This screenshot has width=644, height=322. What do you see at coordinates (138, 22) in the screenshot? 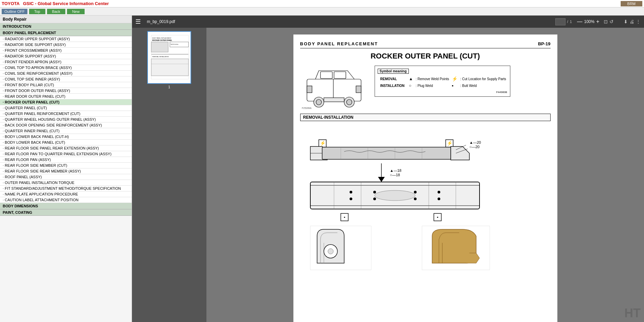
I see `hamburger-icon: ☰` at bounding box center [138, 22].